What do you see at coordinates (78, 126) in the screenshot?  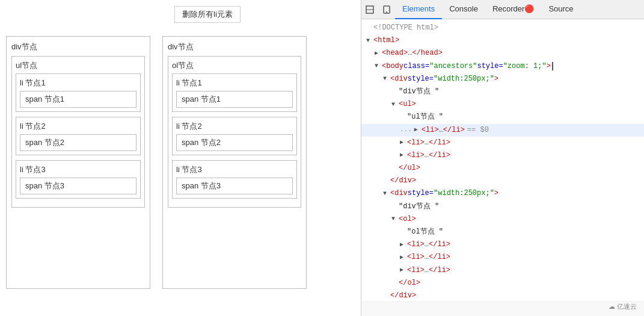 I see `li-title-2: li 节点2` at bounding box center [78, 126].